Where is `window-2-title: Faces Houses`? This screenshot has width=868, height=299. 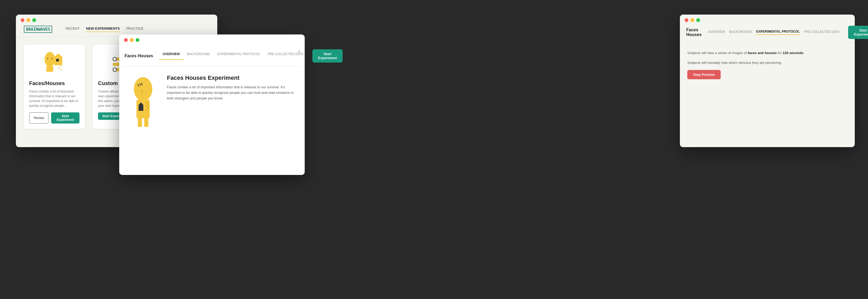 window-2-title: Faces Houses is located at coordinates (139, 56).